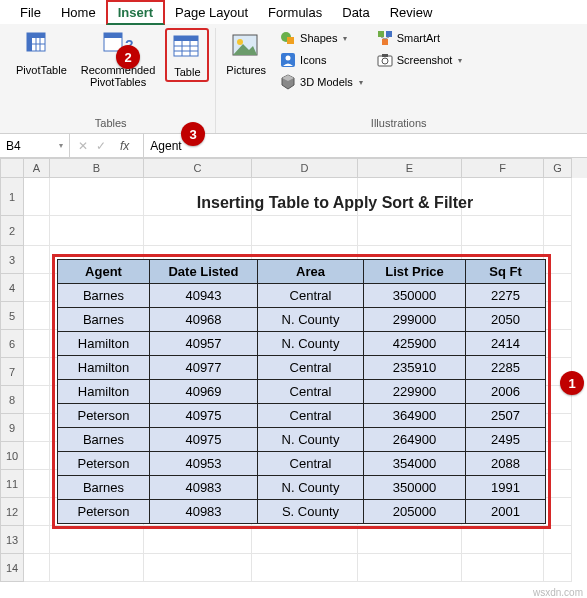  I want to click on table-cell: 264900, so click(415, 440).